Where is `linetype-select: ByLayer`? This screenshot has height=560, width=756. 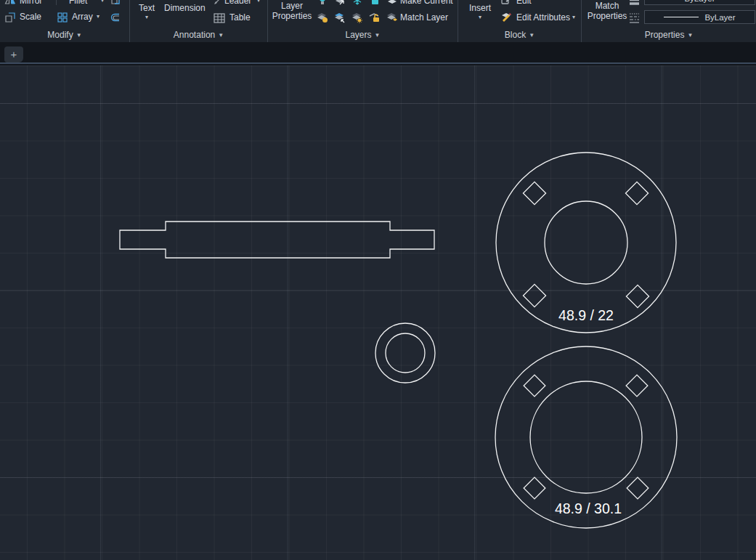
linetype-select: ByLayer is located at coordinates (700, 3).